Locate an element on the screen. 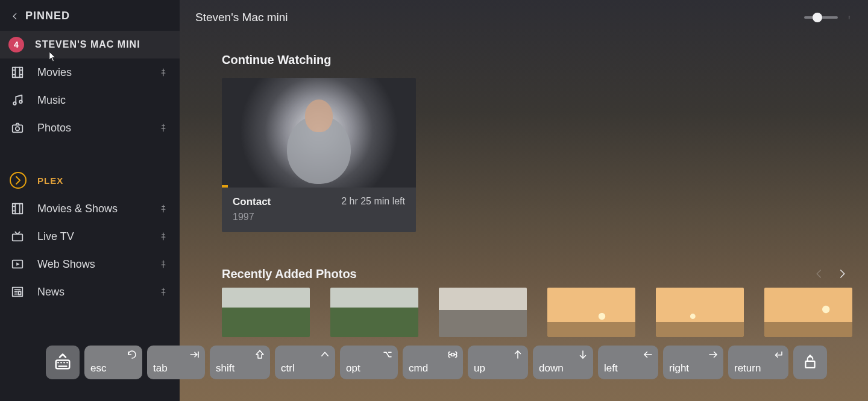  sidebar-item-label: Photos is located at coordinates (54, 128).